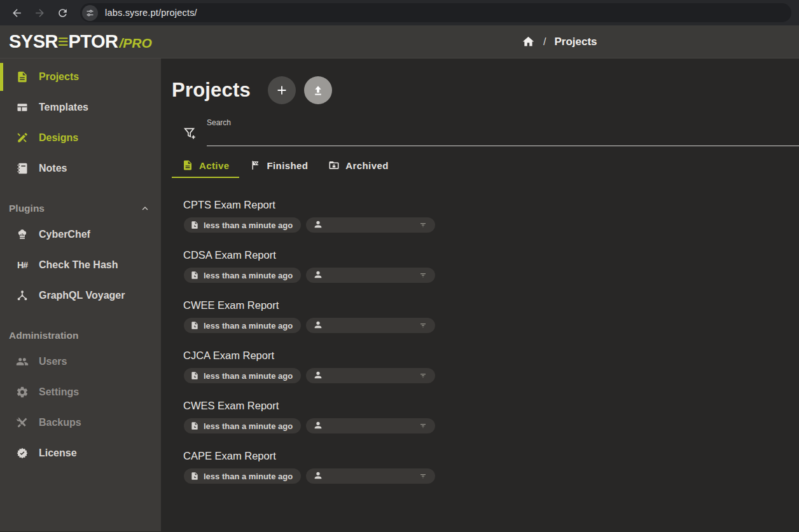  What do you see at coordinates (80, 168) in the screenshot?
I see `sidebar-item-notes: Notes` at bounding box center [80, 168].